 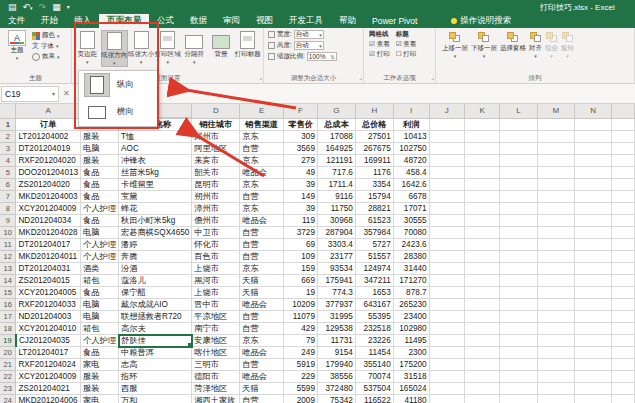 I want to click on row-header-16: 16, so click(x=8, y=305).